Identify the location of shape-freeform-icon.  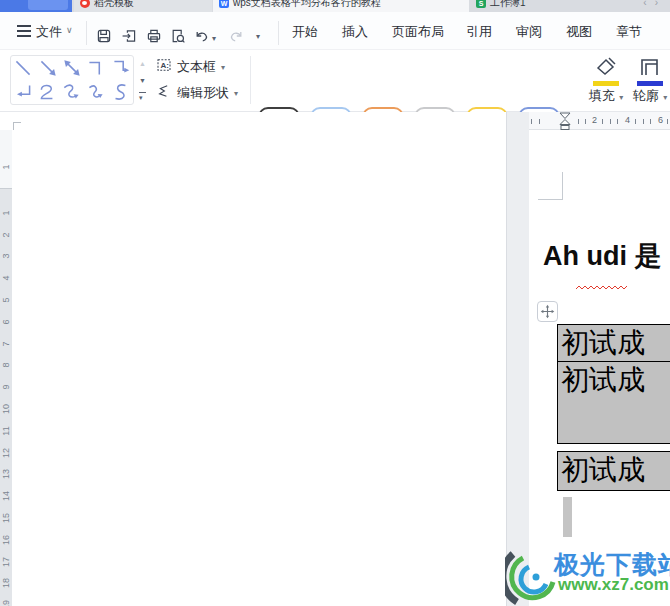
(121, 92).